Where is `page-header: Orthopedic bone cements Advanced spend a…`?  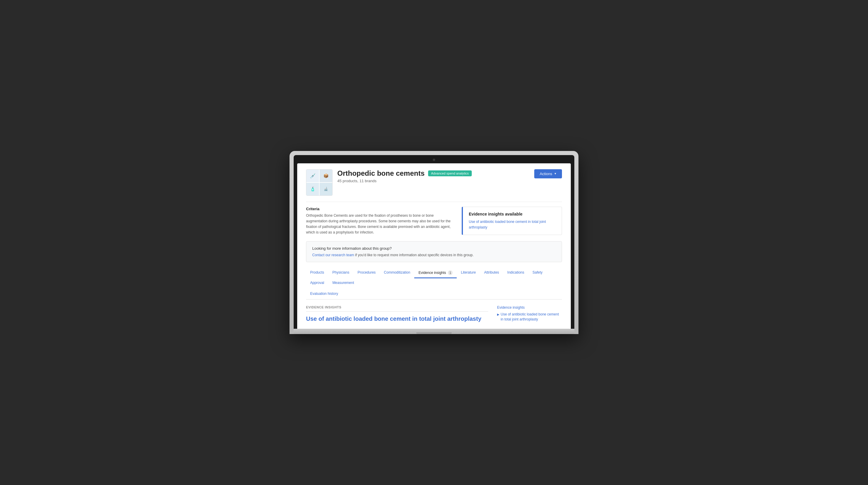 page-header: Orthopedic bone cements Advanced spend a… is located at coordinates (434, 183).